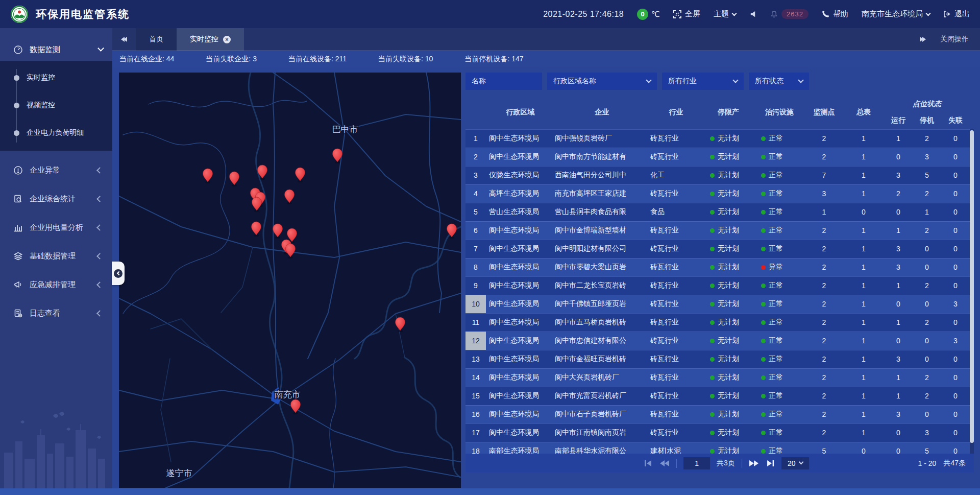 The width and height of the screenshot is (980, 495). Describe the element at coordinates (718, 447) in the screenshot. I see `table-row: 18南部生态环境局南部县科华水泥有限公建材|水泥无计划正常50050` at that location.